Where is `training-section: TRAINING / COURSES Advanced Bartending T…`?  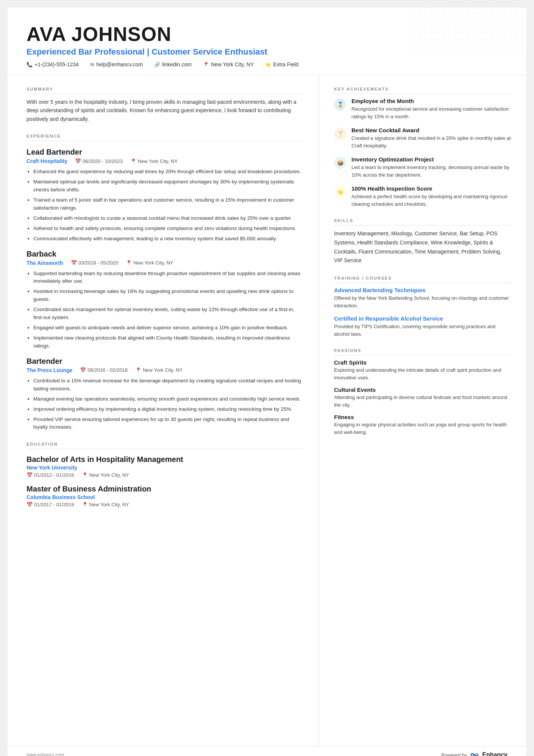 training-section: TRAINING / COURSES Advanced Bartending T… is located at coordinates (423, 307).